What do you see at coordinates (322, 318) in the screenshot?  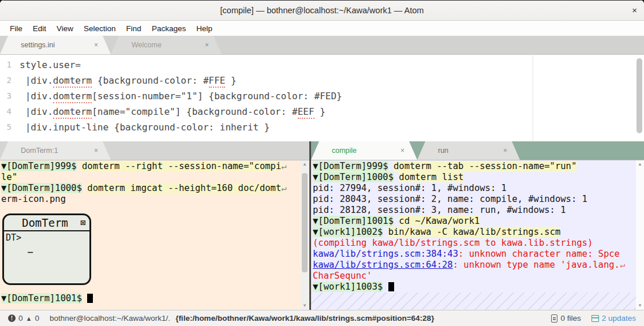 I see `status-bar: ! 0 ▲ 0 bothner@localhost:~/Kawa/work1/.…` at bounding box center [322, 318].